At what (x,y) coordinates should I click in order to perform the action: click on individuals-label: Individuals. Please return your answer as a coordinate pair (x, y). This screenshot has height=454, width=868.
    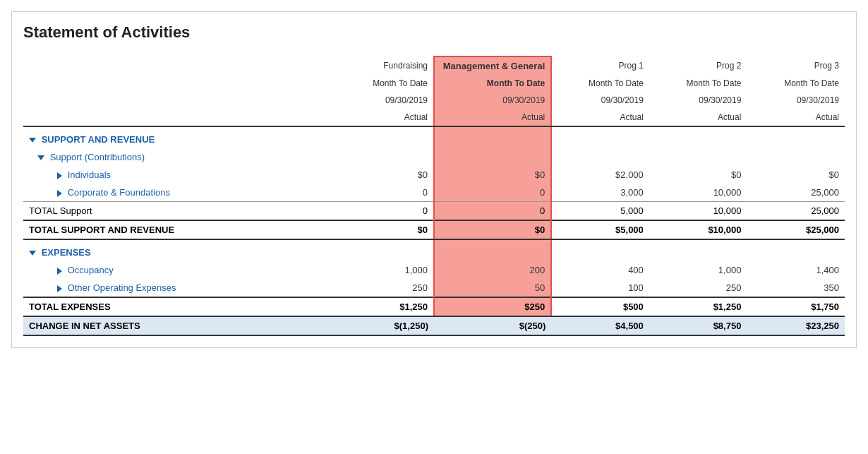
    Looking at the image, I should click on (179, 175).